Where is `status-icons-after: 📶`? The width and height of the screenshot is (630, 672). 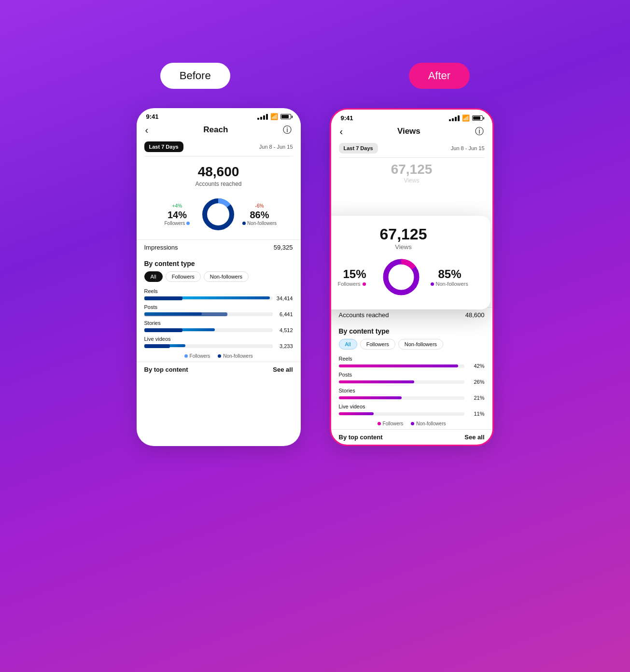 status-icons-after: 📶 is located at coordinates (466, 118).